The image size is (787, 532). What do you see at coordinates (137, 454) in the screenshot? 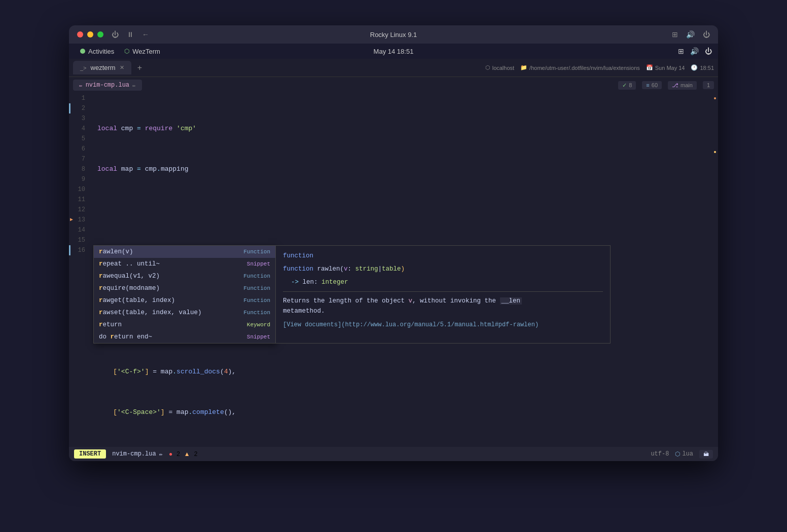
I see `status-filename-area: nvim-cmp.lua ✏` at bounding box center [137, 454].